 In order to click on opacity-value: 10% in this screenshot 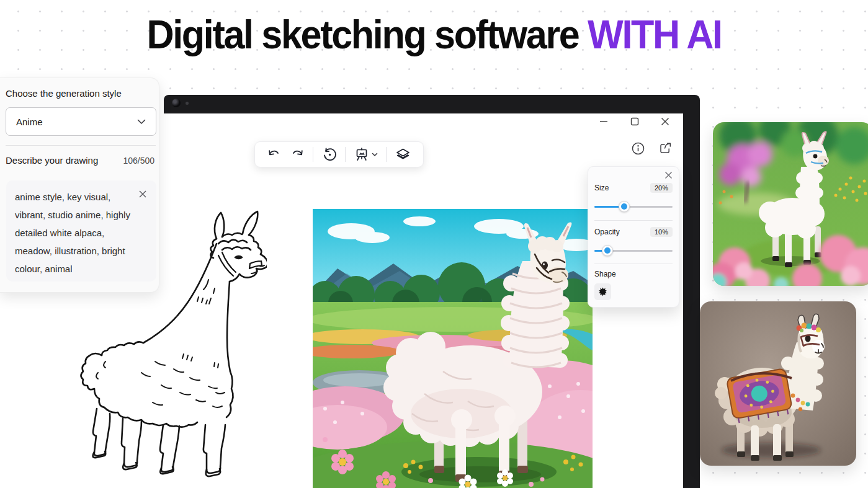, I will do `click(661, 232)`.